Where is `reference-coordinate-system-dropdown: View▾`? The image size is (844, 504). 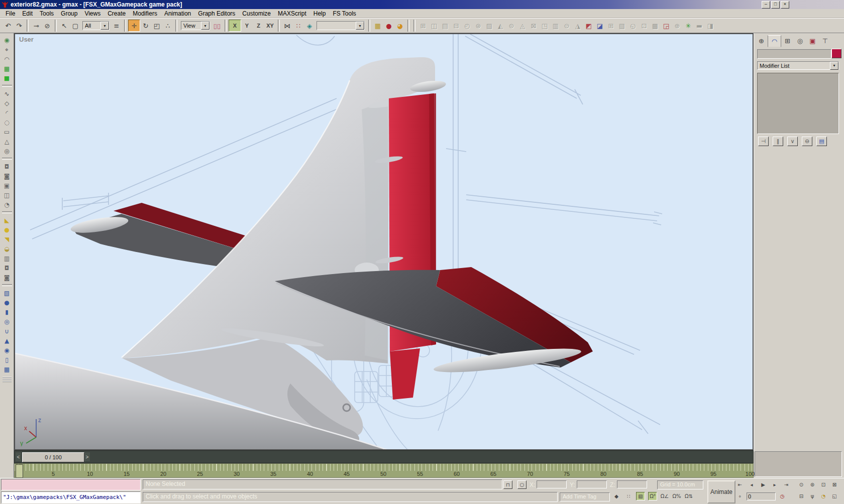 reference-coordinate-system-dropdown: View▾ is located at coordinates (195, 26).